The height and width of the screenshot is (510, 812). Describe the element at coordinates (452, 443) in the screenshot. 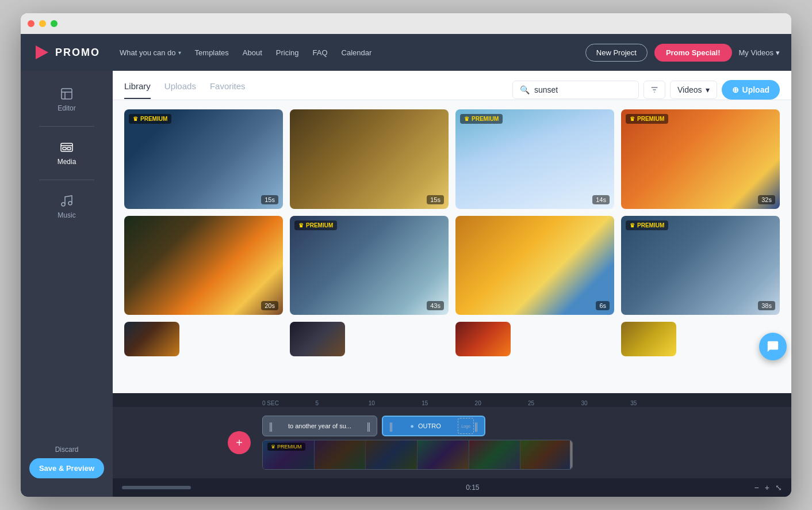

I see `timeline-tracks: ‖ to another year of su... ‖ ‖ ● OUTRO` at that location.